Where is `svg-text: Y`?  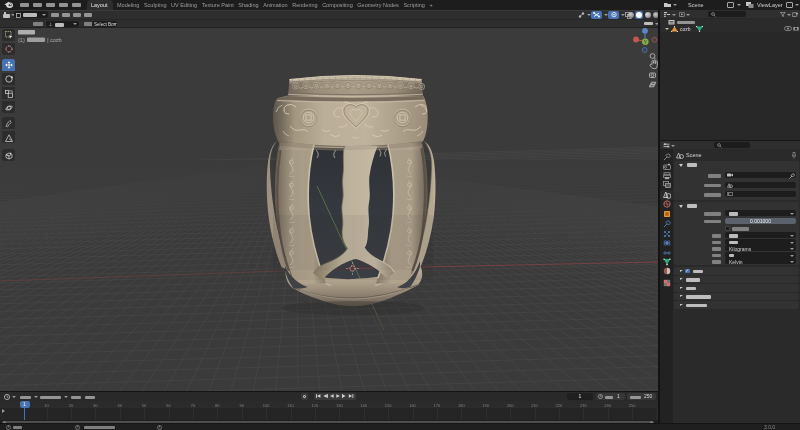 svg-text: Y is located at coordinates (646, 42).